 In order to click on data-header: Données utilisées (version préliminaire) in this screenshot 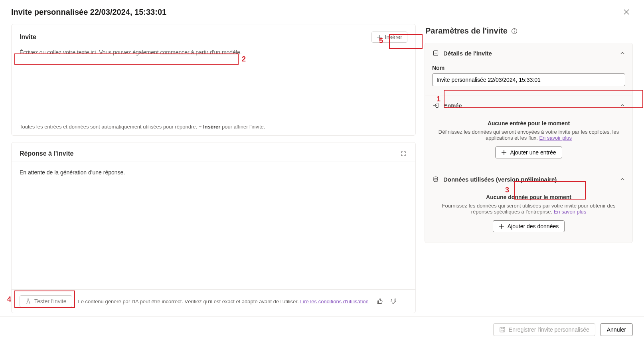, I will do `click(529, 179)`.